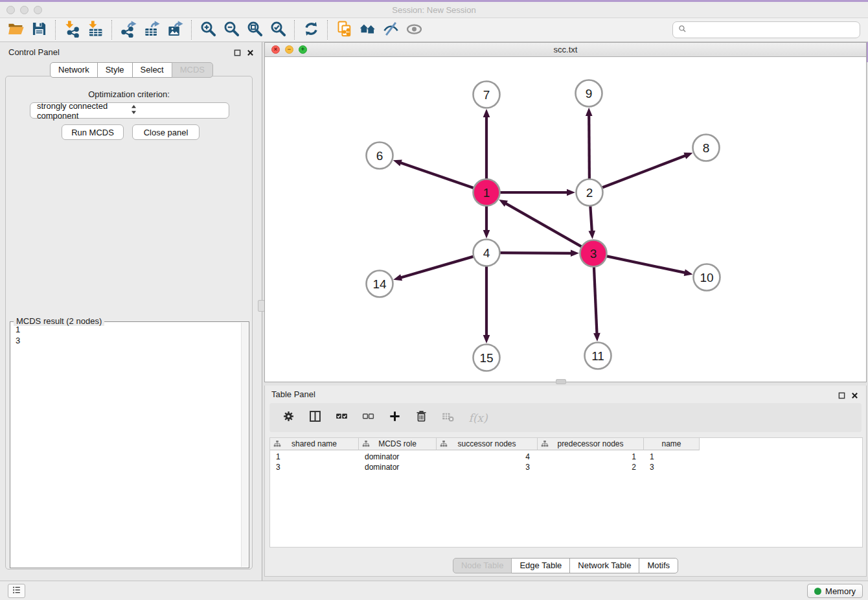  What do you see at coordinates (25, 10) in the screenshot?
I see `window-minimize-button` at bounding box center [25, 10].